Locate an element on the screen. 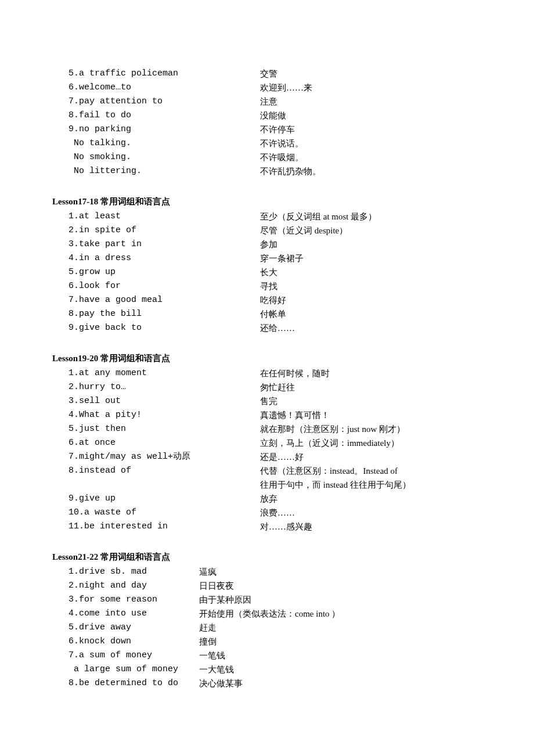 Image resolution: width=534 pixels, height=756 pixels. chinese-definition: 还是……好 is located at coordinates (371, 457).